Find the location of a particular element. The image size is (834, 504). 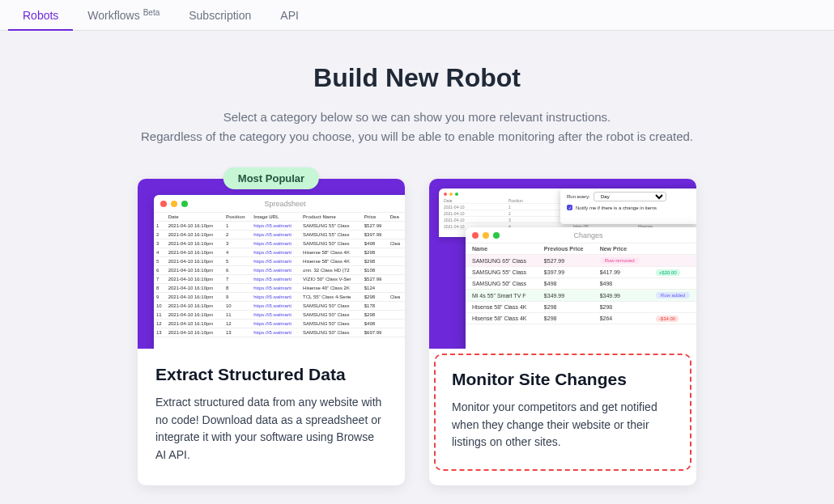

beta-badge: Beta is located at coordinates (152, 13).